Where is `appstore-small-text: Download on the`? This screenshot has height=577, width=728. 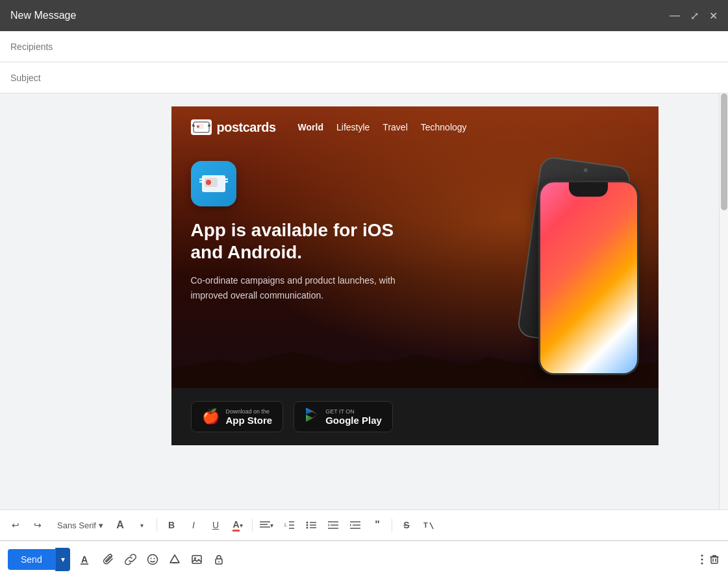 appstore-small-text: Download on the is located at coordinates (249, 411).